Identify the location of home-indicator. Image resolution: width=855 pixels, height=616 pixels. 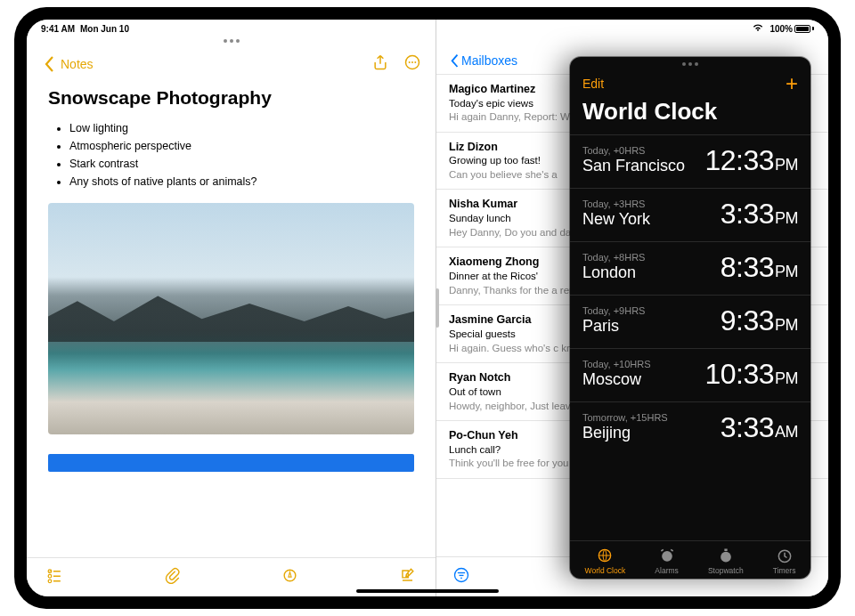
(428, 591).